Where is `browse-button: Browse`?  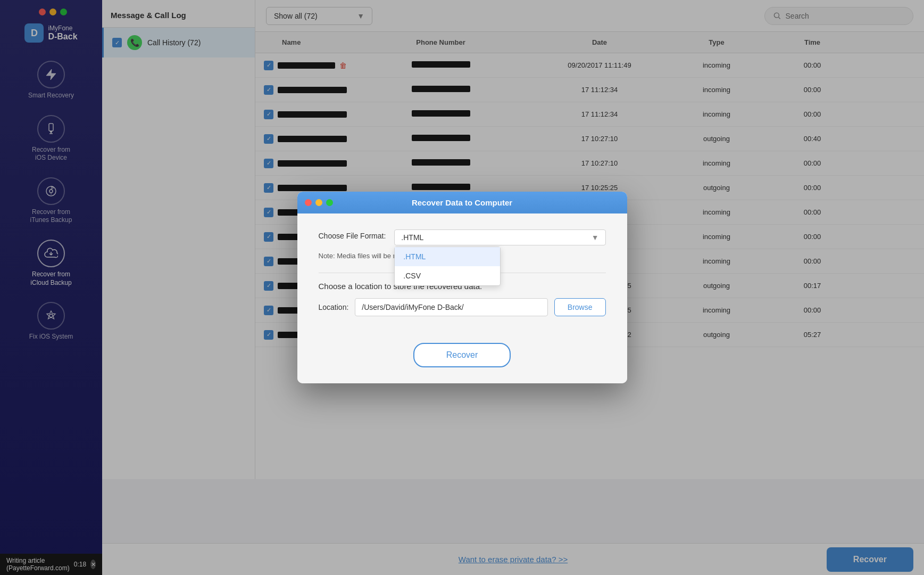 browse-button: Browse is located at coordinates (580, 307).